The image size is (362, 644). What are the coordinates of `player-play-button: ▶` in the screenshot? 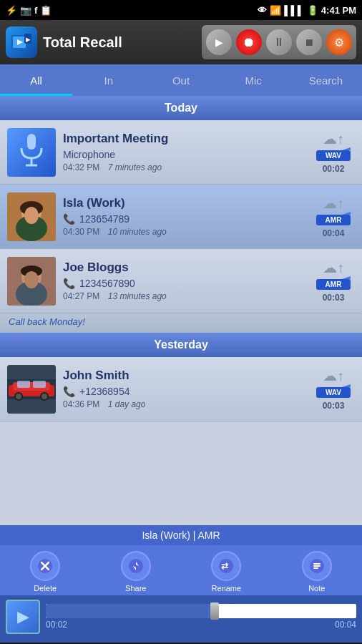 It's located at (23, 617).